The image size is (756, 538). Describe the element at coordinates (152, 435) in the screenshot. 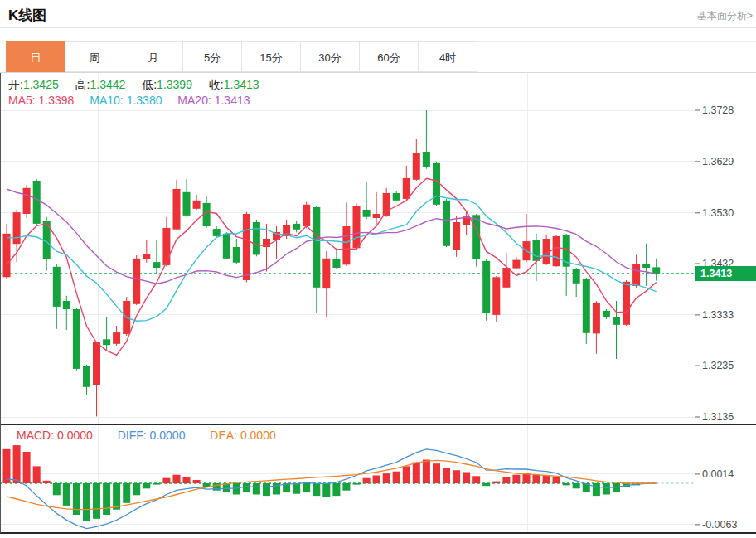

I see `diff-value-legend: DIFF: 0.0000` at that location.